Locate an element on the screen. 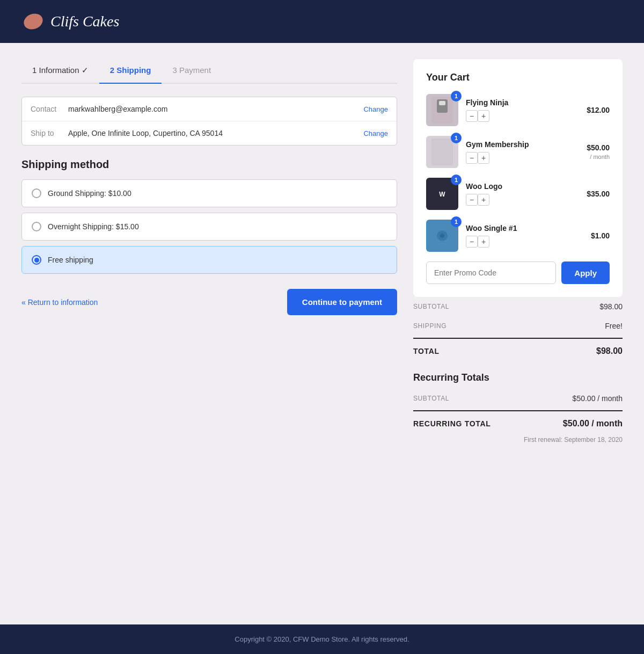 This screenshot has height=654, width=644. recurring-subtotal-value: $50.00 / month is located at coordinates (598, 398).